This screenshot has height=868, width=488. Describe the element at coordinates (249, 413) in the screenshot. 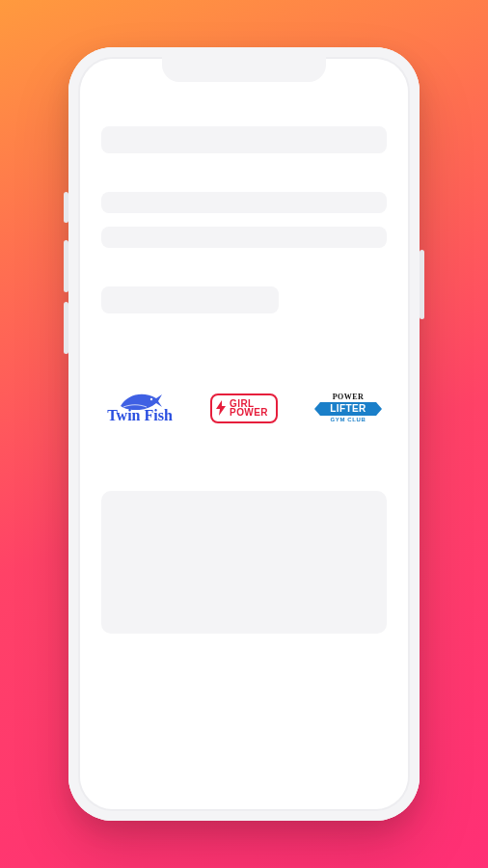

I see `brand-girl-power-line2: POWER` at that location.